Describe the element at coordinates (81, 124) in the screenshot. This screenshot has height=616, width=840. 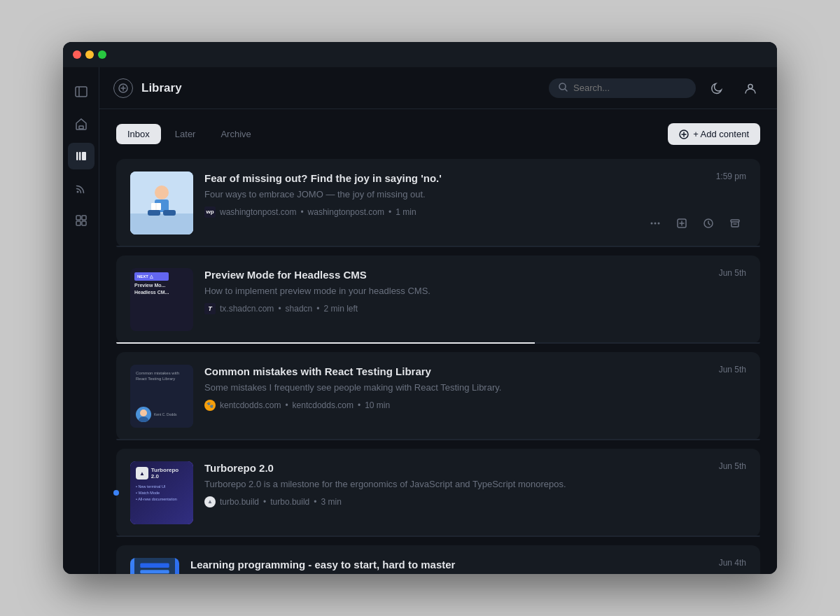
I see `home-icon` at that location.